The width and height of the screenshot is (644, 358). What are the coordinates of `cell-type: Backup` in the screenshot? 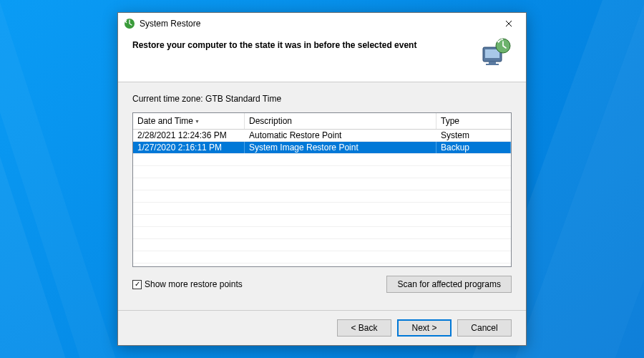 It's located at (474, 147).